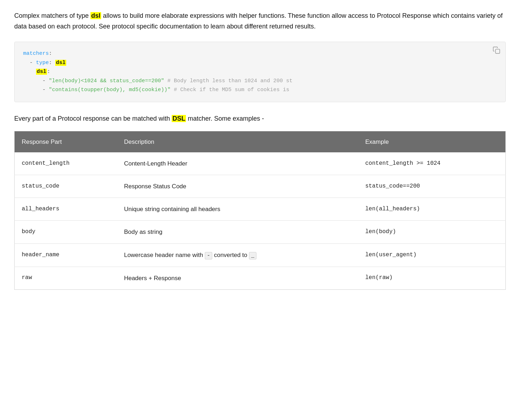  I want to click on desc-inline-code-2: _, so click(253, 256).